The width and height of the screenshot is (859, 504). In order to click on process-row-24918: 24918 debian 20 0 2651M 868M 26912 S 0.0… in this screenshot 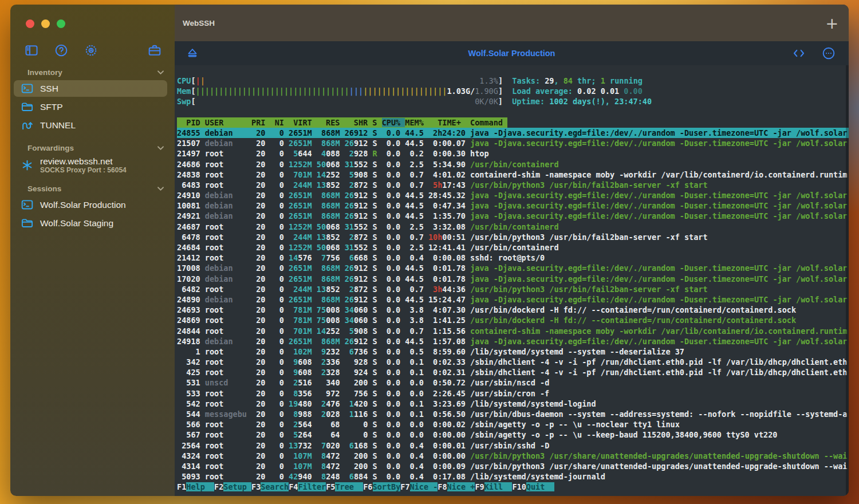, I will do `click(513, 341)`.